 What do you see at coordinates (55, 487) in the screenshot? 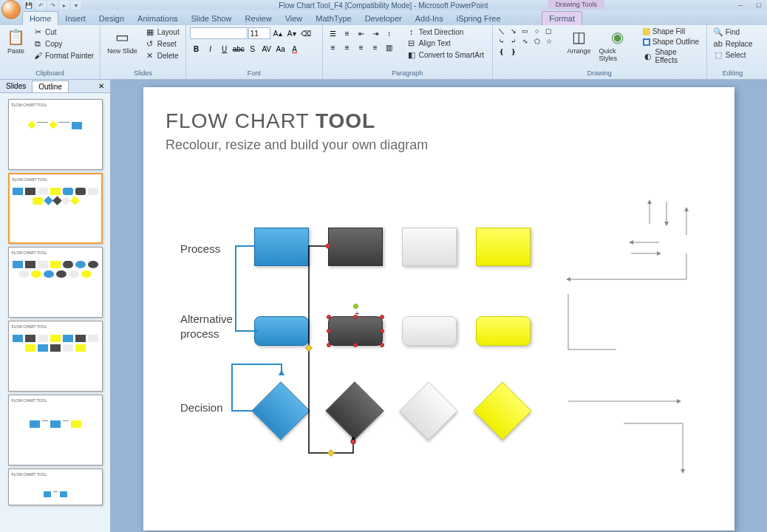
I see `slide-thumb-6: FLOW CHART TOOL` at bounding box center [55, 487].